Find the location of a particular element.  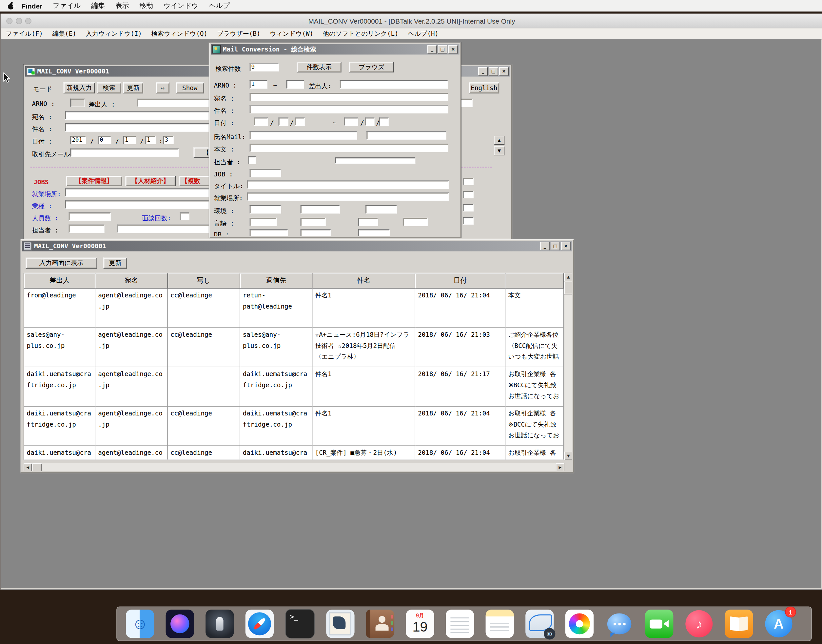

body-field is located at coordinates (349, 148).